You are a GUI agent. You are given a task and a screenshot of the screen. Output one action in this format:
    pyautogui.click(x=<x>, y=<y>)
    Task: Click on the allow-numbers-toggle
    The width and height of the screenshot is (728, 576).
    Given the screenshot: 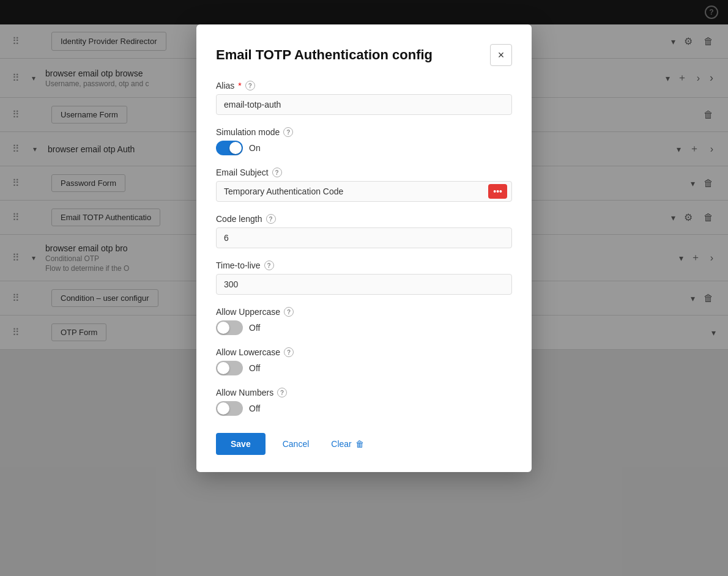 What is the action you would take?
    pyautogui.click(x=229, y=408)
    